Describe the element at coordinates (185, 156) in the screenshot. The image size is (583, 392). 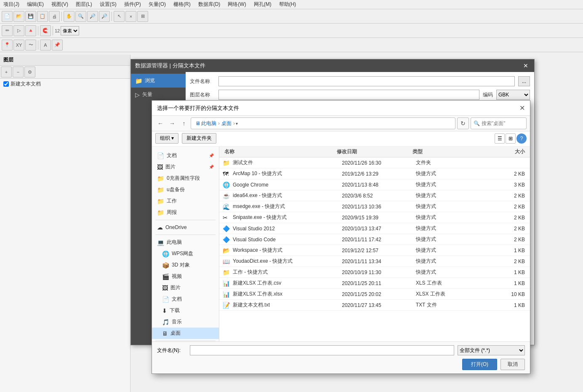
I see `fs-item-docs: 📄 文档 📌` at that location.